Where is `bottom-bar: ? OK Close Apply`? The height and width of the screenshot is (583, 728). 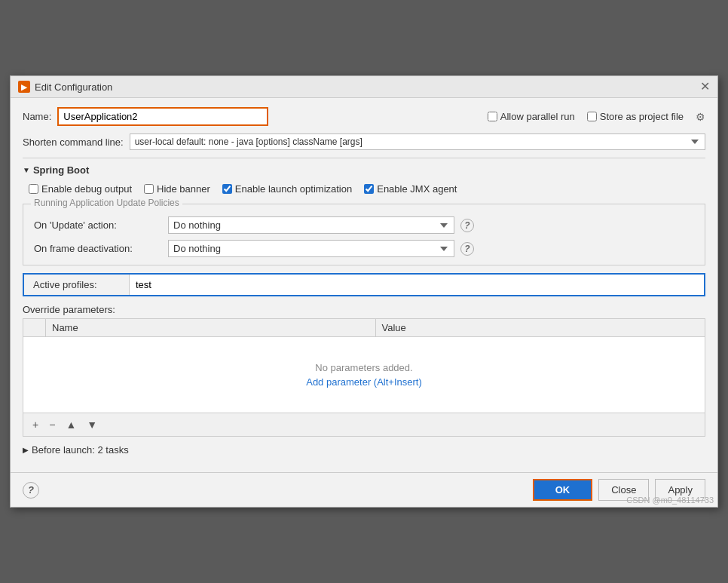 bottom-bar: ? OK Close Apply is located at coordinates (364, 489).